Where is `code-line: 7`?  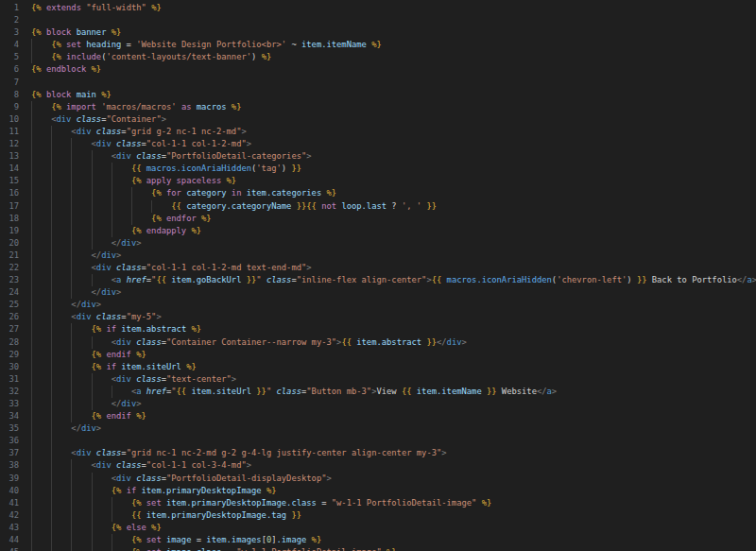 code-line: 7 is located at coordinates (378, 83).